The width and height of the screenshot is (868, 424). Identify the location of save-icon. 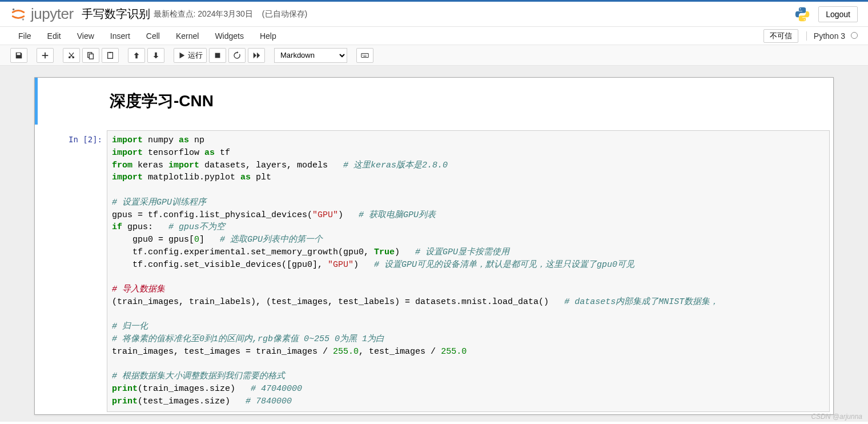
(19, 55).